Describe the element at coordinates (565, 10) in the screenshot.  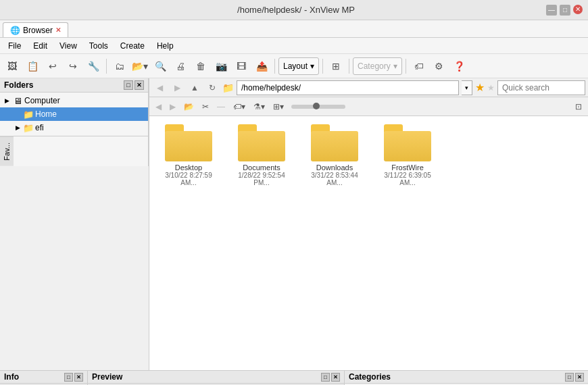
I see `maximize-button: □` at that location.